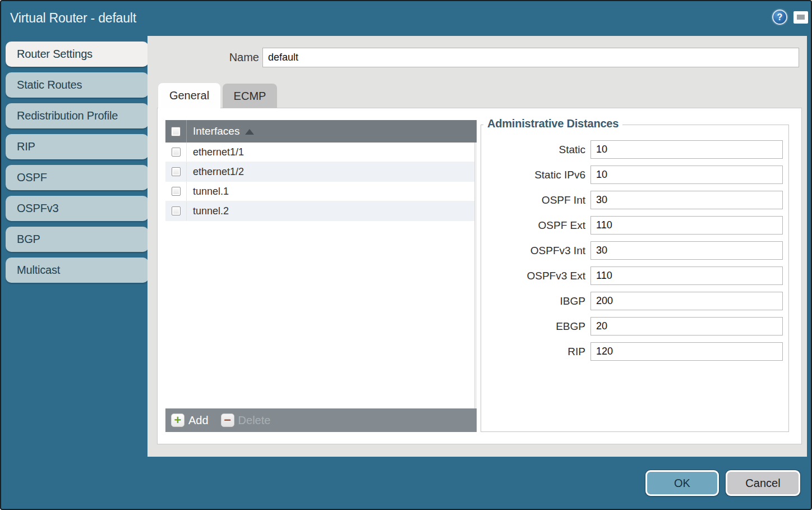 This screenshot has height=510, width=812. Describe the element at coordinates (533, 150) in the screenshot. I see `static-label: Static` at that location.